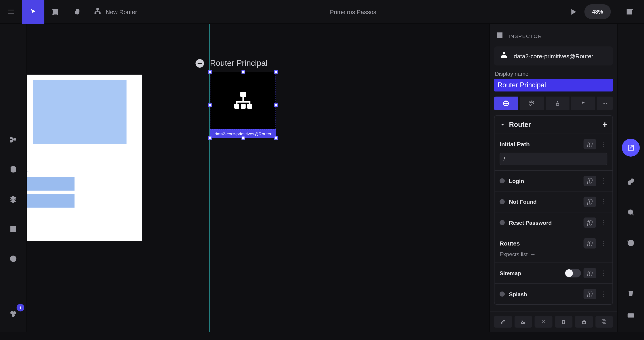 This screenshot has width=644, height=340. I want to click on row-not-found: Not Found f()⋮, so click(554, 202).